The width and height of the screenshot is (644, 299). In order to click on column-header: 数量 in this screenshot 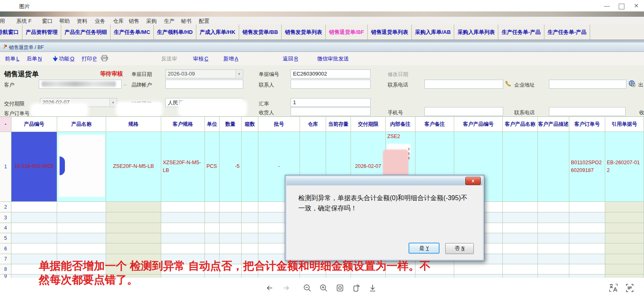, I will do `click(231, 124)`.